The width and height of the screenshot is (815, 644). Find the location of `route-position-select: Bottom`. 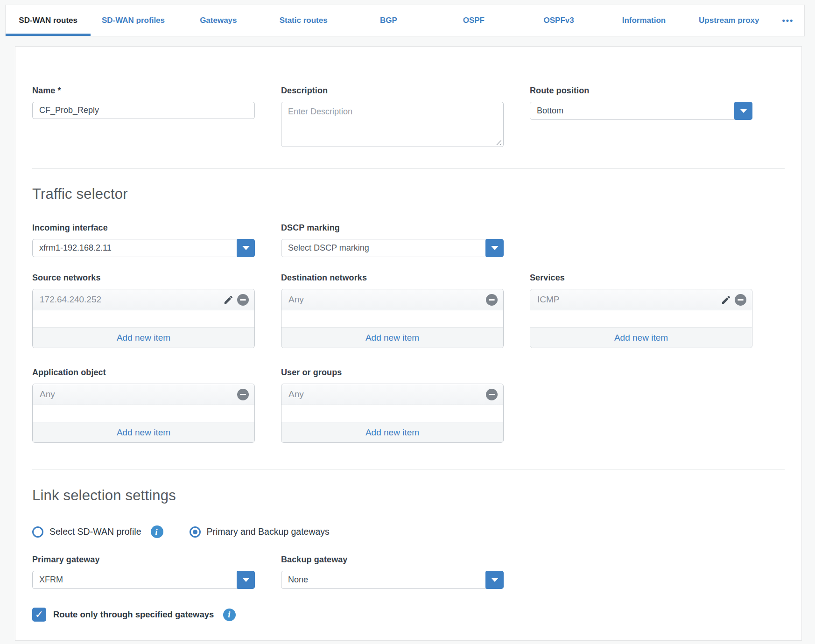

route-position-select: Bottom is located at coordinates (641, 111).